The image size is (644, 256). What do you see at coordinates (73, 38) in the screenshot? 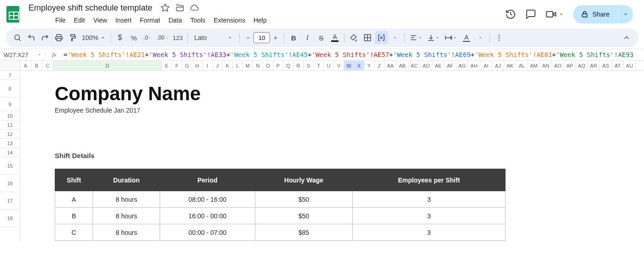
I see `paint-format-icon` at bounding box center [73, 38].